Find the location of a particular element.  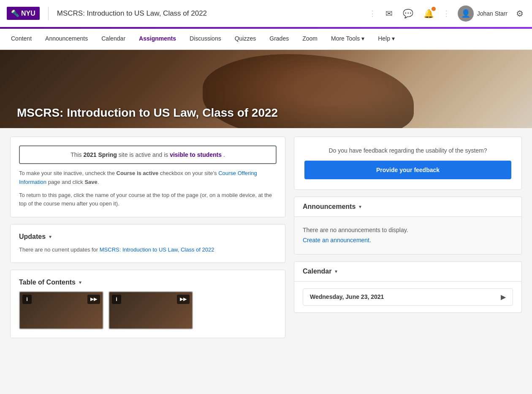

hero-title: MSCRS: Introduction to US Law, Class of … is located at coordinates (147, 113).